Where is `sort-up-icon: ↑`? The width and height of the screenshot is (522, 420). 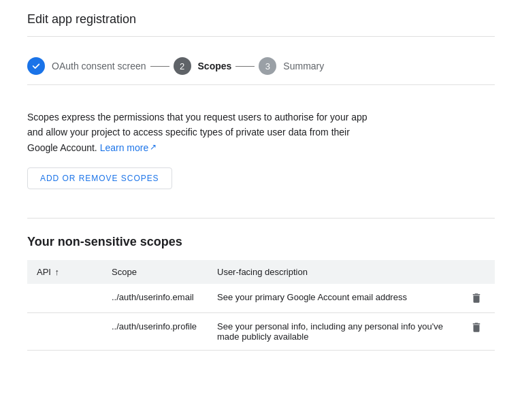
sort-up-icon: ↑ is located at coordinates (57, 272).